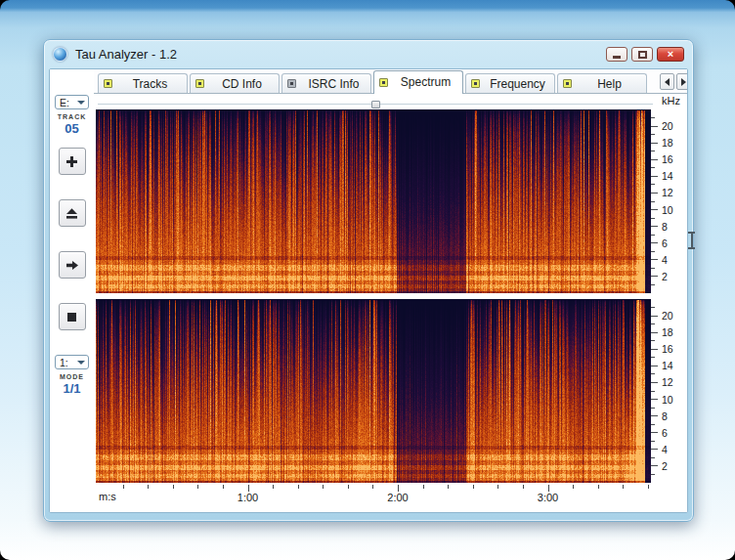 The image size is (735, 560). What do you see at coordinates (72, 362) in the screenshot?
I see `mode-select: 1:` at bounding box center [72, 362].